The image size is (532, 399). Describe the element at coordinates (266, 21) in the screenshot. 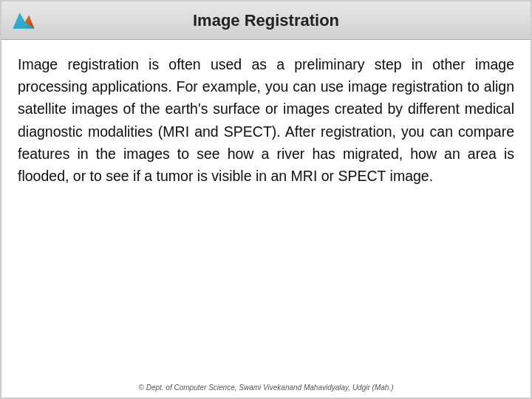

I see `slide-title: Image Registration` at that location.